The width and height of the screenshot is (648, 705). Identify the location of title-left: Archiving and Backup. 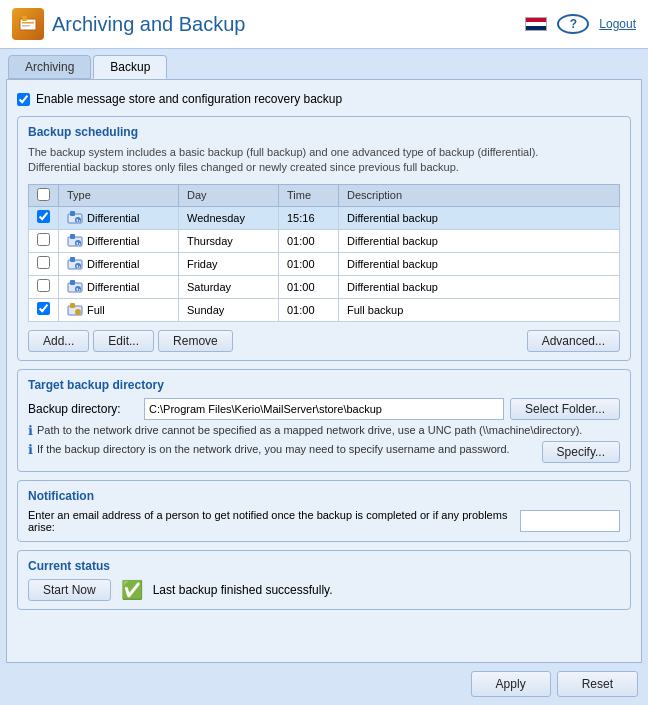
(128, 24).